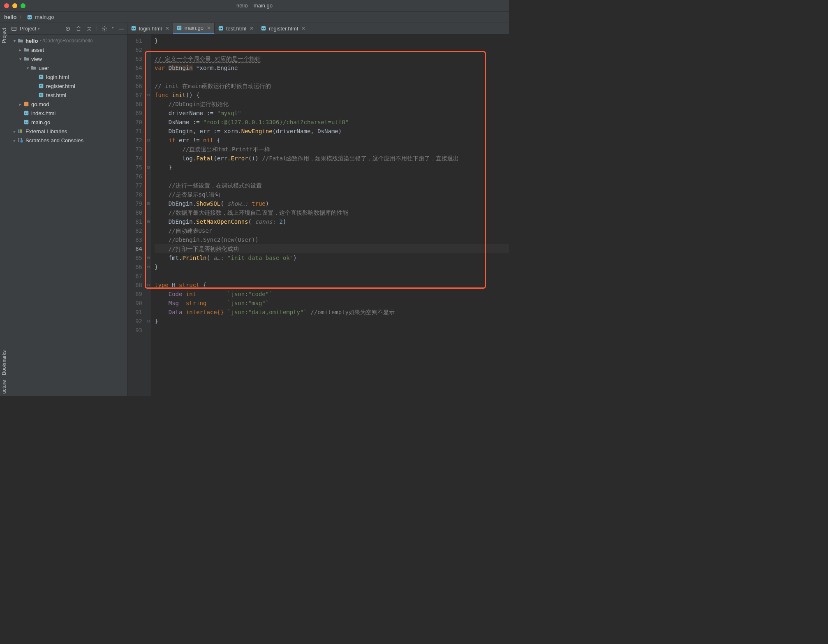  Describe the element at coordinates (26, 104) in the screenshot. I see `go-mod-icon` at that location.